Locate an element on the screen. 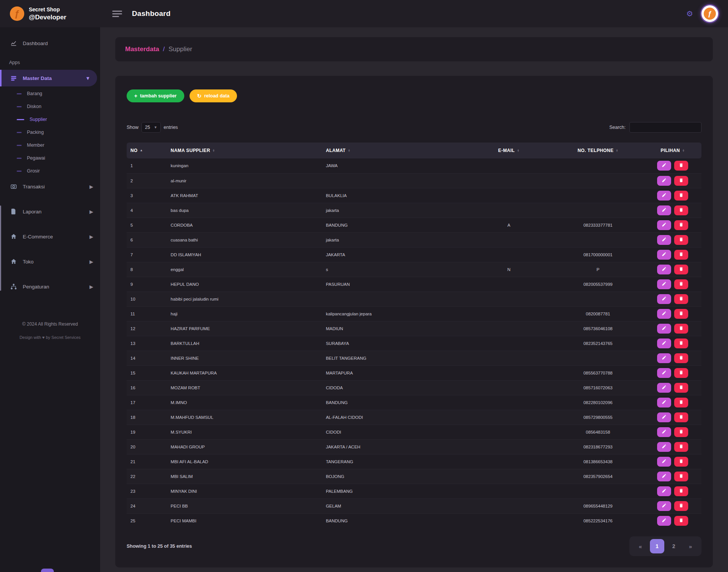 The height and width of the screenshot is (572, 728). sidebar-item-dashboard: Dashboard is located at coordinates (50, 43).